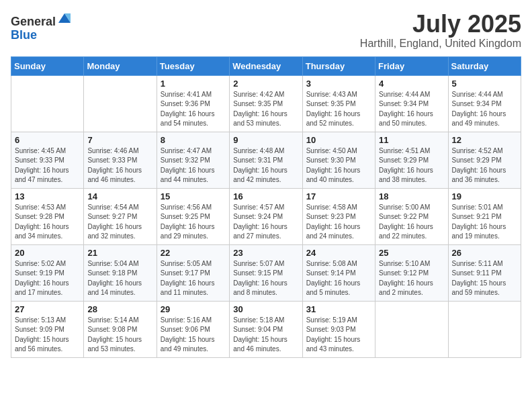 The width and height of the screenshot is (532, 411). I want to click on calendar-cell: 5Sunrise: 4:44 AMSunset: 9:34 PMDaylight…, so click(484, 103).